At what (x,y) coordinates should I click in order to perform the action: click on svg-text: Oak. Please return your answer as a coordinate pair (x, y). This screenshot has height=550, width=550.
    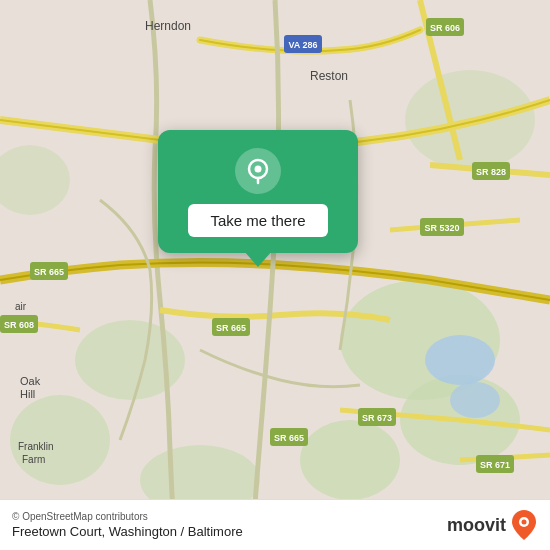
    Looking at the image, I should click on (30, 381).